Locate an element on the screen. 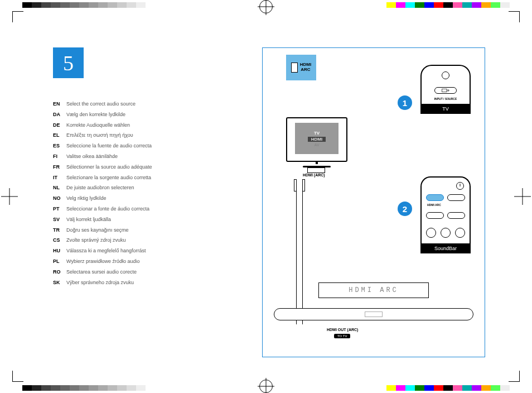 This screenshot has width=532, height=393. language-row: ELΕπιλέξτε τη σωστή πηγή ήχου is located at coordinates (139, 135).